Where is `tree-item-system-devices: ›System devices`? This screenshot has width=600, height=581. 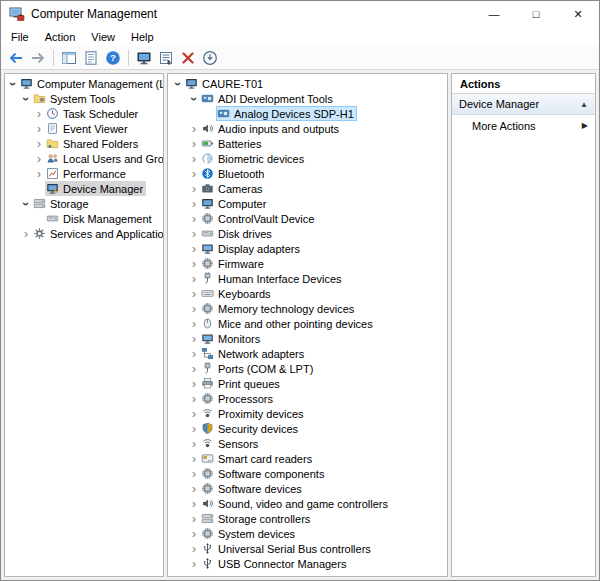
tree-item-system-devices: ›System devices is located at coordinates (308, 534).